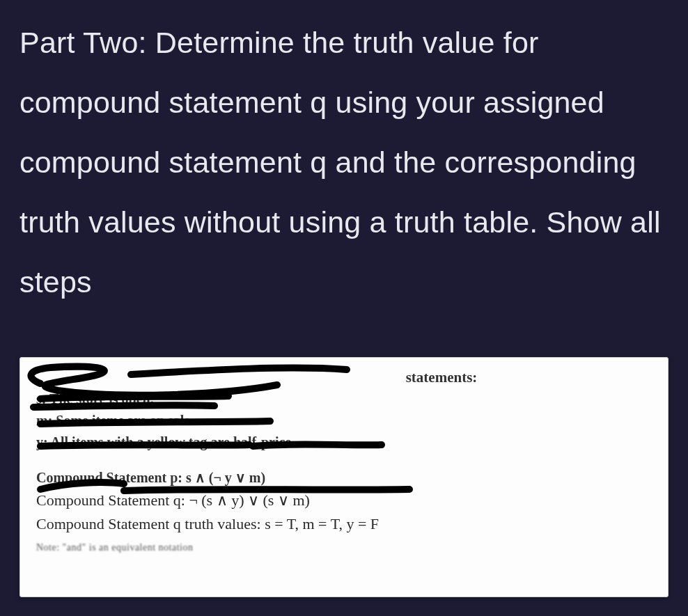  I want to click on statement-m: m: Some items are on sale., so click(344, 420).